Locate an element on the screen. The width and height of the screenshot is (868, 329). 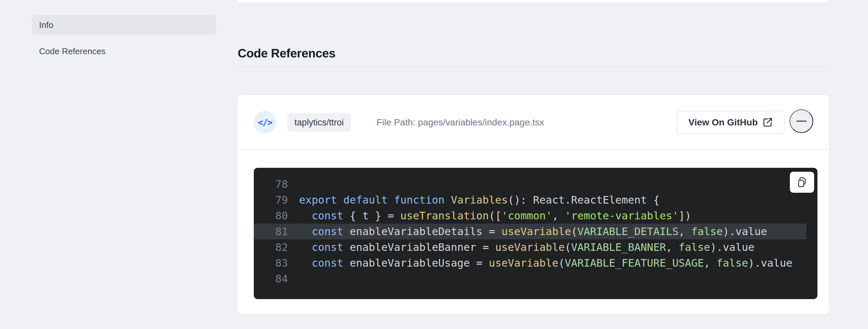
line-number: 84 is located at coordinates (271, 279).